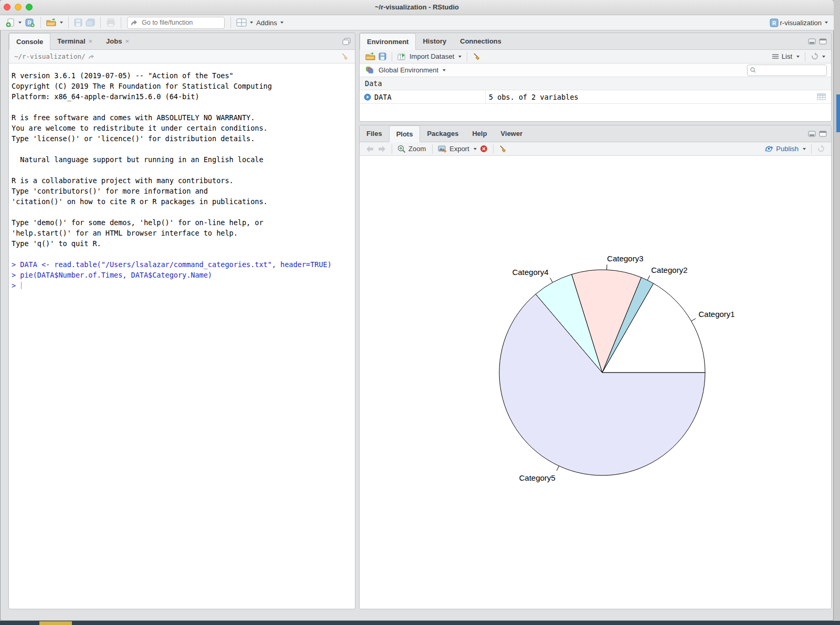  I want to click on tab-console: Console, so click(29, 41).